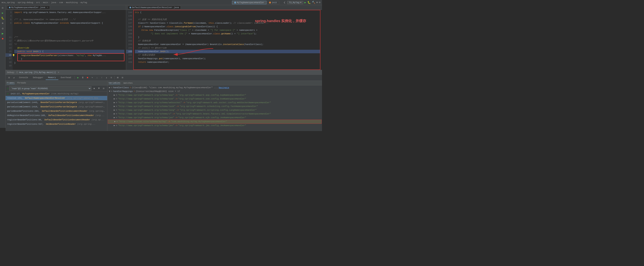  What do you see at coordinates (215, 88) in the screenshot?
I see `var-item: ▶ ≡ handlerClass = {Class@2190} "class c…` at bounding box center [215, 88].